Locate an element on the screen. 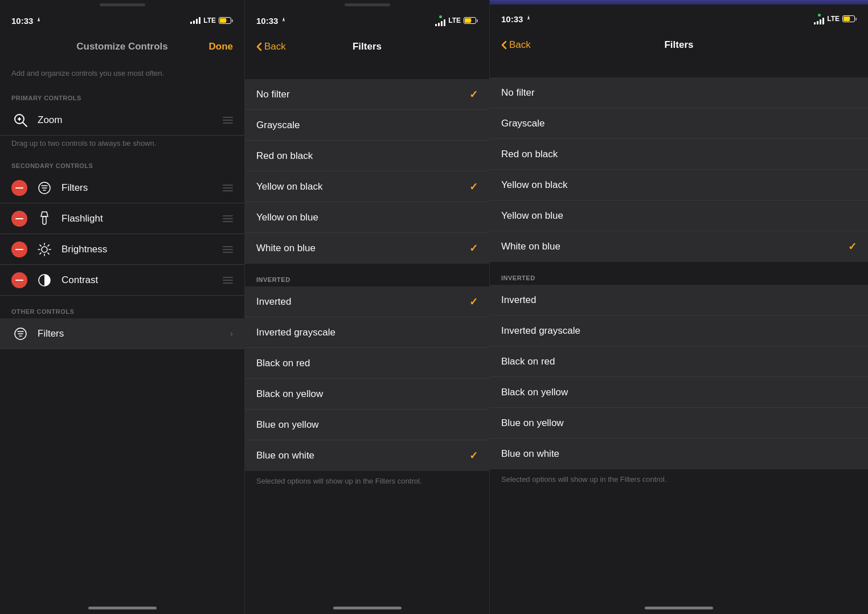 The height and width of the screenshot is (614, 868). filters-title-2: Filters is located at coordinates (679, 45).